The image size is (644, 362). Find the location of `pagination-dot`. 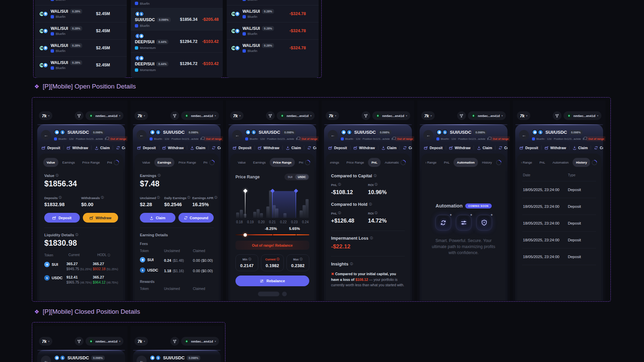

pagination-dot is located at coordinates (284, 294).